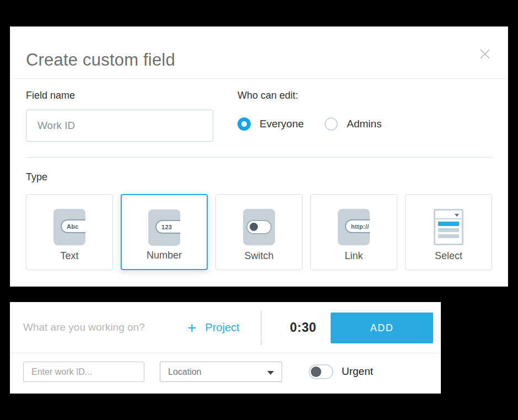 This screenshot has height=420, width=518. What do you see at coordinates (357, 226) in the screenshot?
I see `link-preview: http://` at bounding box center [357, 226].